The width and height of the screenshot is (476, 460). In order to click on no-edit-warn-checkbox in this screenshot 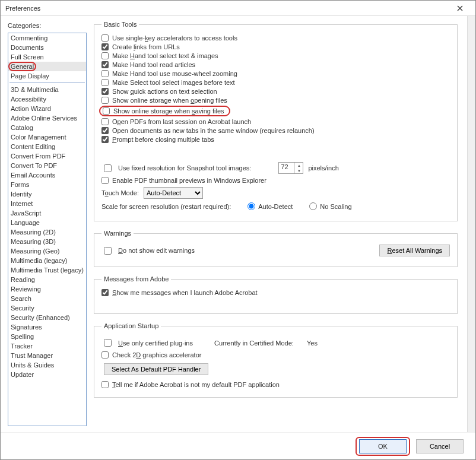, I will do `click(108, 250)`.